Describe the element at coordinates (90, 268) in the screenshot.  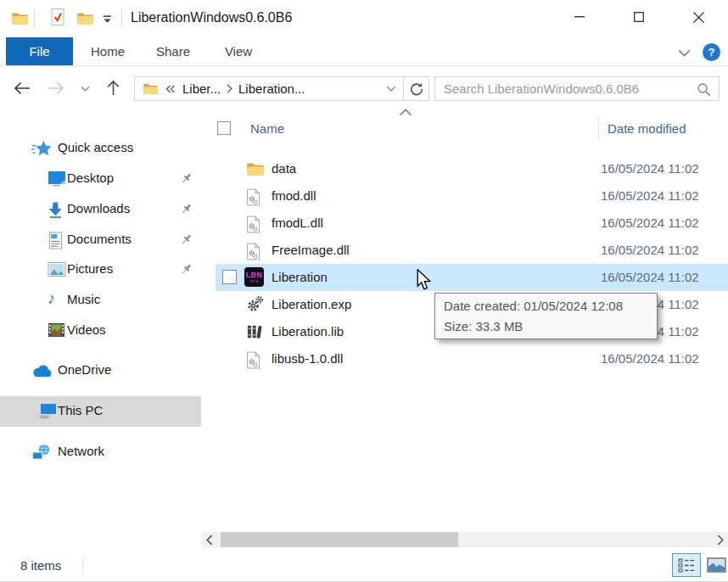
I see `sidebar-item-label: Pictures` at that location.